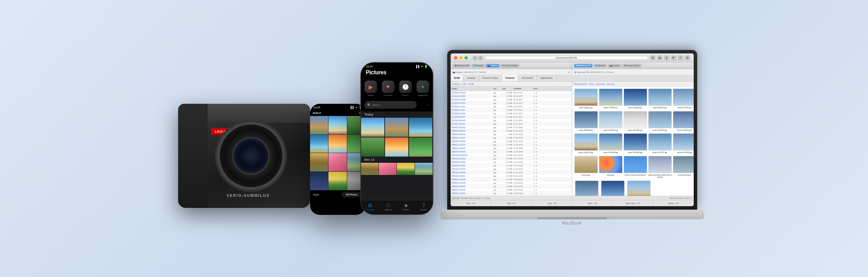  Describe the element at coordinates (511, 127) in the screenshot. I see `file-row-10: P80207-203703 jpg 5,4 MB 07.02.2018 J...…` at that location.